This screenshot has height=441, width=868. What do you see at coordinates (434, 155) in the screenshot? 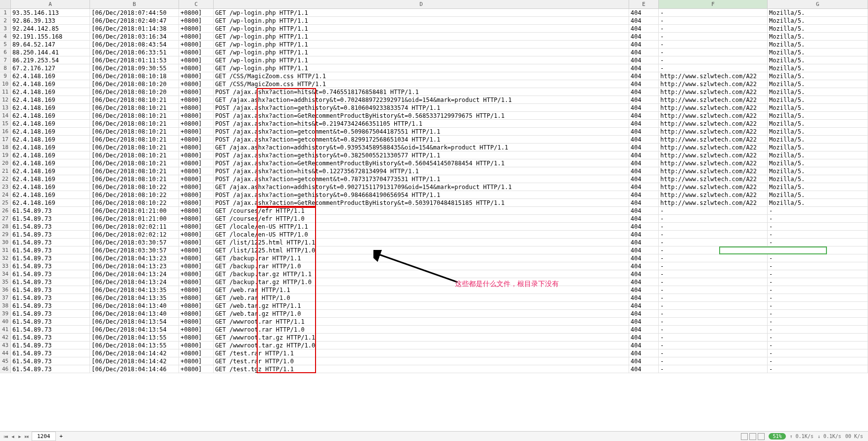
I see `table-row: 1962.4.148.169[06/Dec/2018:08:10:21+0800…` at bounding box center [434, 155].